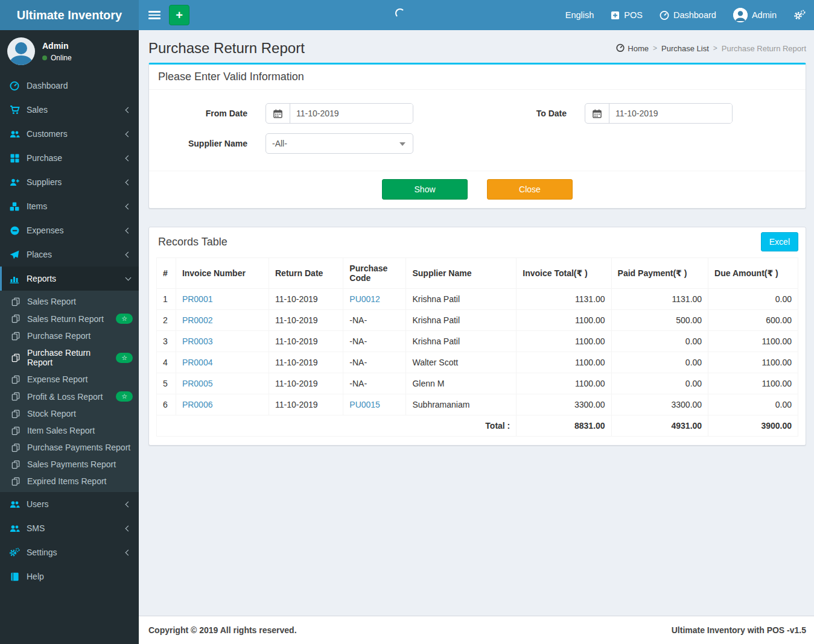 Image resolution: width=814 pixels, height=644 pixels. I want to click on top-header: Ultimate Inventory + English POS, so click(407, 15).